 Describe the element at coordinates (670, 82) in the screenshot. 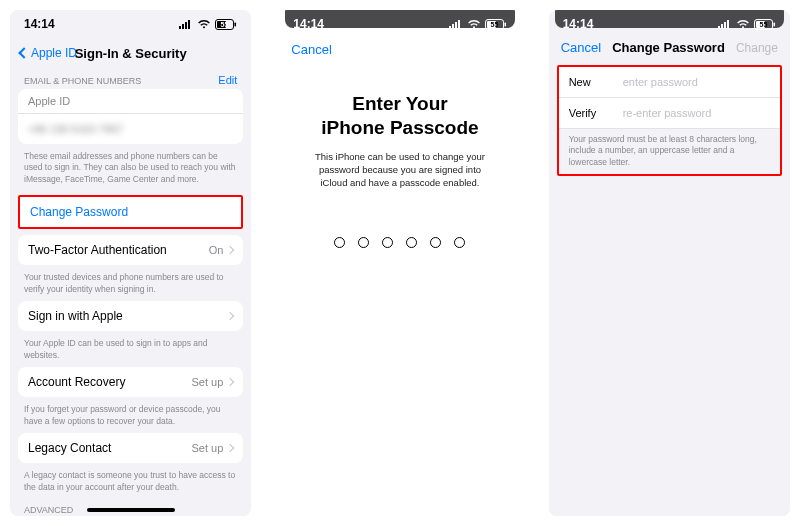

I see `row-new-password: New enter password` at that location.